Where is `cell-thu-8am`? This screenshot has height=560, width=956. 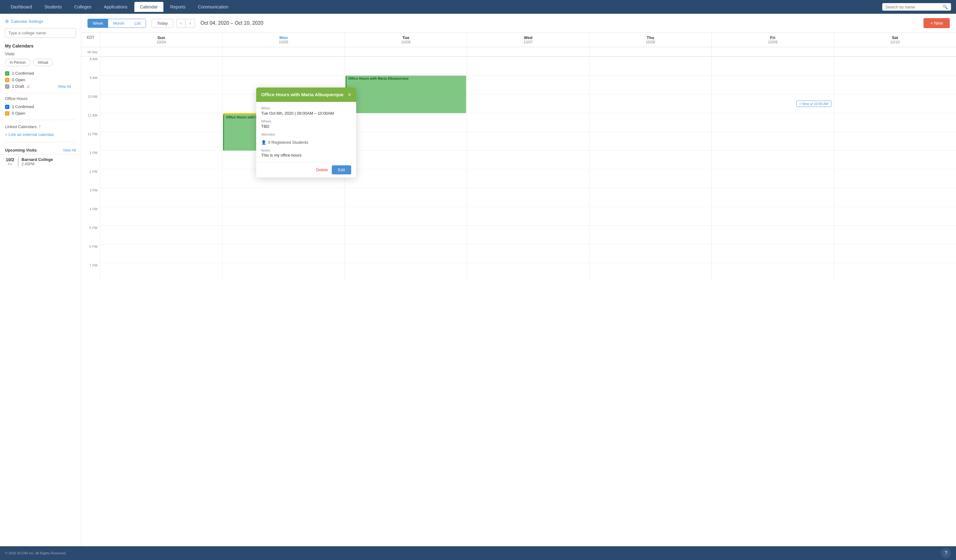
cell-thu-8am is located at coordinates (650, 66).